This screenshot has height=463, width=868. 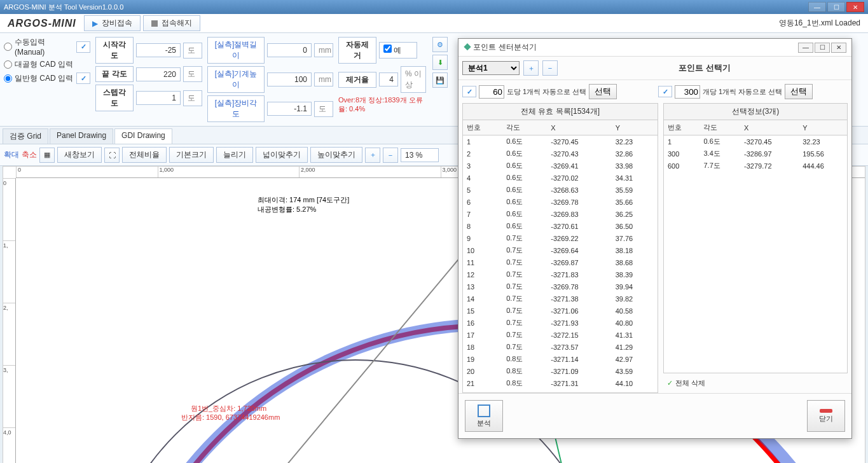 I want to click on delete-all-button: ✓ 전체 삭제, so click(x=755, y=383).